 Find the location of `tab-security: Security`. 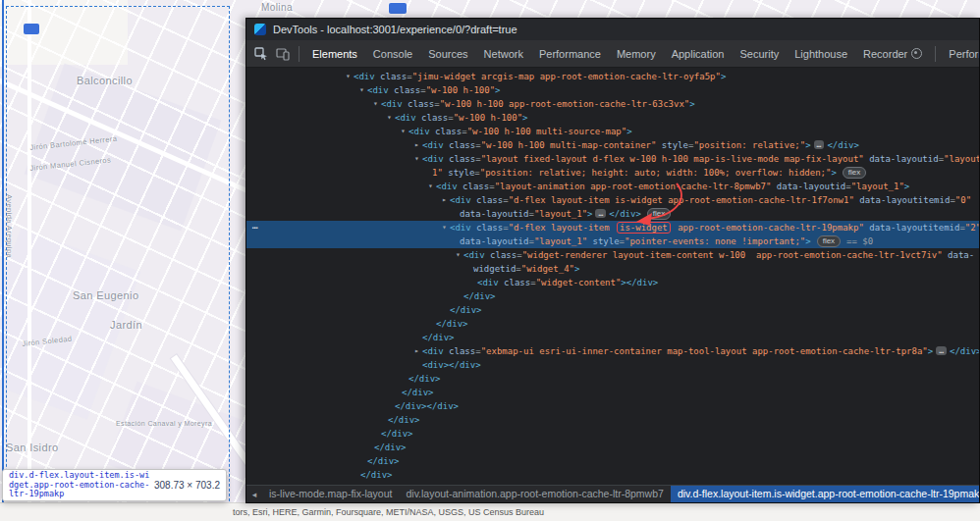

tab-security: Security is located at coordinates (759, 54).